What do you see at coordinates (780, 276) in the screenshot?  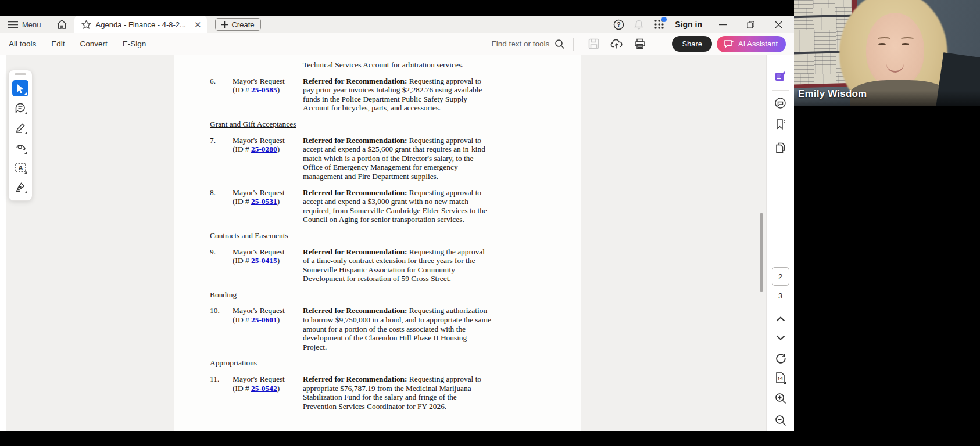 I see `current-page-number: 2` at bounding box center [780, 276].